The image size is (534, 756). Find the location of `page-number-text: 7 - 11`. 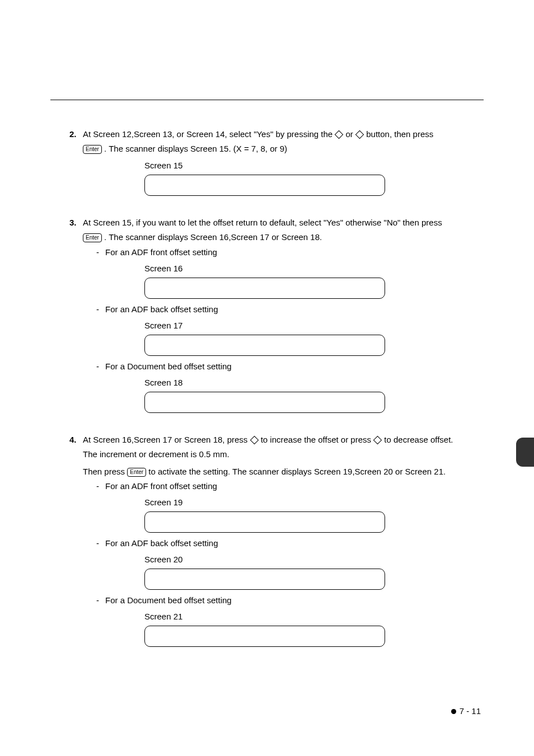

page-number-text: 7 - 11 is located at coordinates (470, 711).